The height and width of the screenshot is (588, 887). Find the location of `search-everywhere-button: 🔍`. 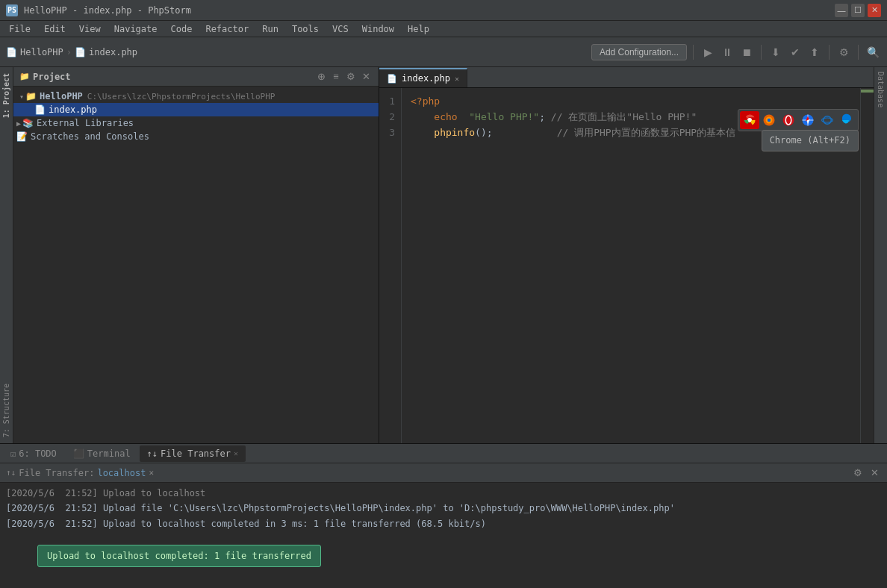

search-everywhere-button: 🔍 is located at coordinates (873, 52).